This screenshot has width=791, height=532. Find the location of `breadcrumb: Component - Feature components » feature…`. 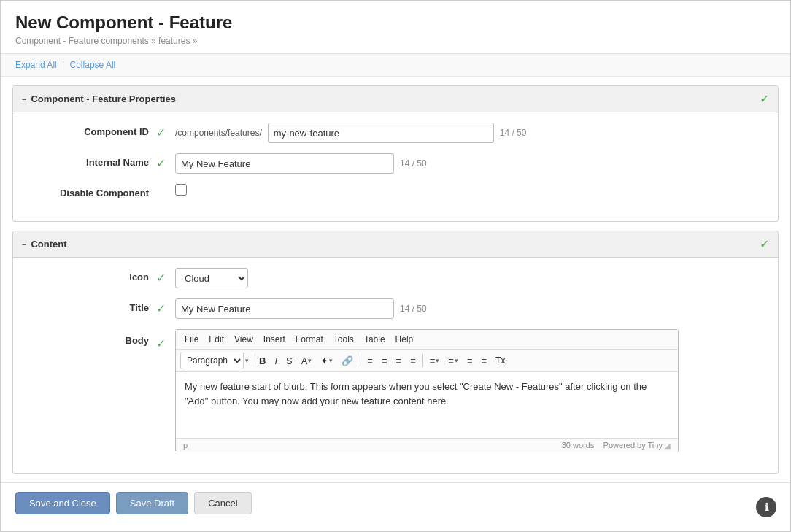

breadcrumb: Component - Feature components » feature… is located at coordinates (396, 41).